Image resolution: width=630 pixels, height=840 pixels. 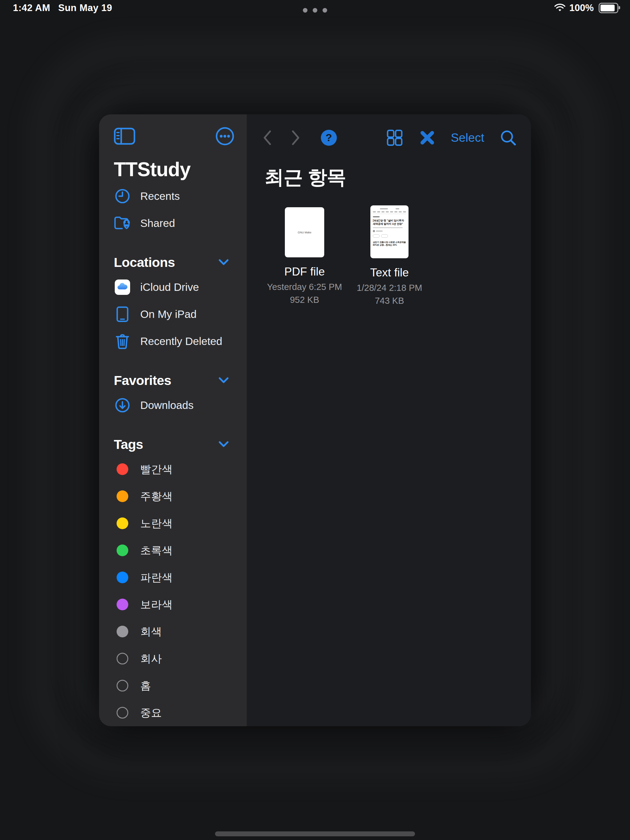 What do you see at coordinates (157, 496) in the screenshot?
I see `tag-label: 주황색` at bounding box center [157, 496].